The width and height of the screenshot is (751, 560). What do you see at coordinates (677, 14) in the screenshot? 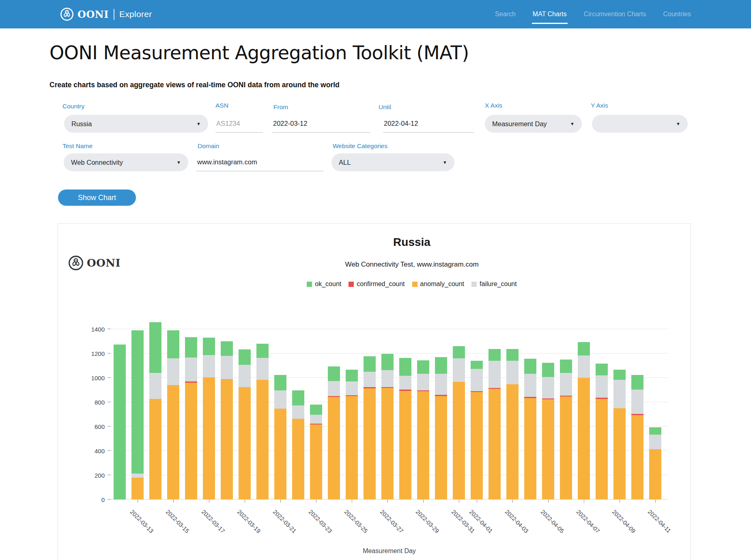
I see `nav-item-countries: Countries` at bounding box center [677, 14].